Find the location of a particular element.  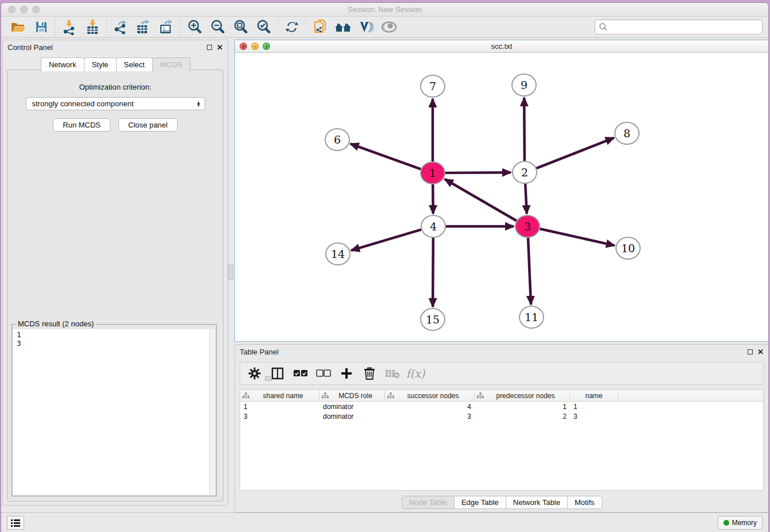

result-scrollbar is located at coordinates (212, 412).